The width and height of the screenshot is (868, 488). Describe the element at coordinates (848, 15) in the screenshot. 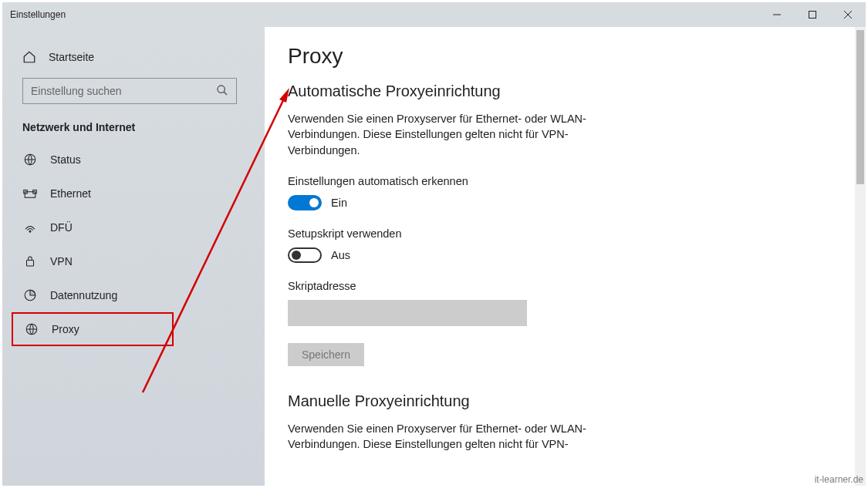

I see `close-icon` at that location.